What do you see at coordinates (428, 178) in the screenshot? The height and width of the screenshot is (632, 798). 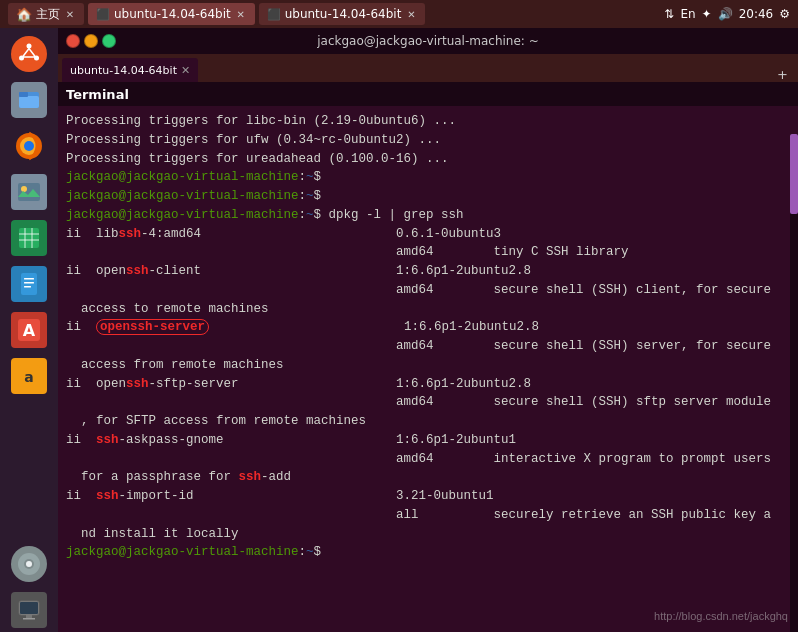 I see `term-line-4: jackgao@jackgao-virtual-machine:~$` at bounding box center [428, 178].